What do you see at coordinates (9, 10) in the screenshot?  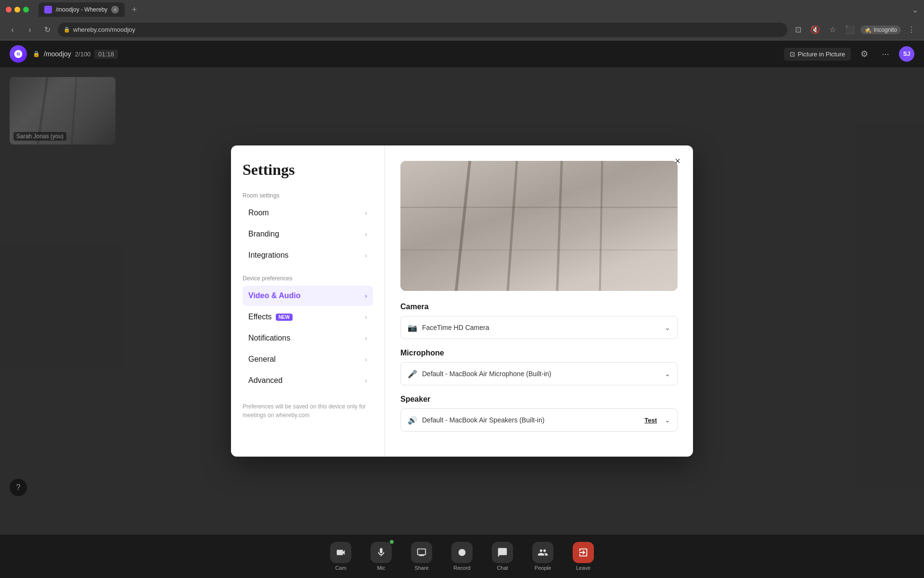 I see `close-traffic-light` at bounding box center [9, 10].